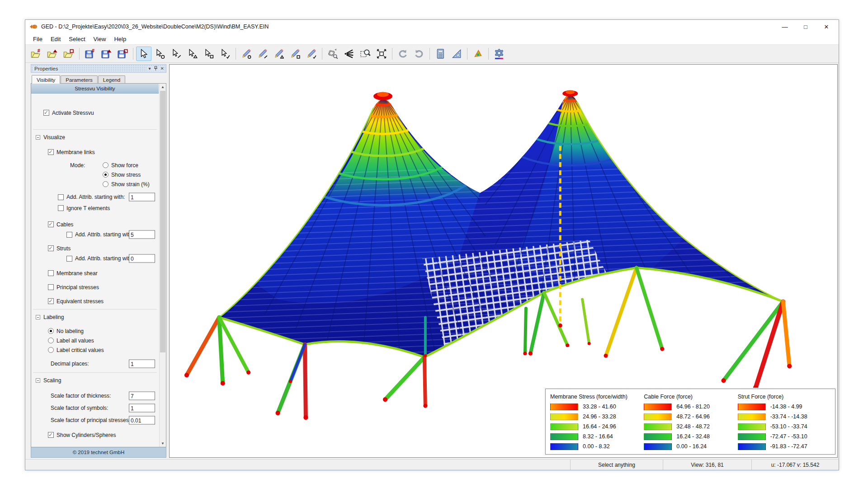 The image size is (868, 488). Describe the element at coordinates (142, 420) in the screenshot. I see `scale-principal-input: 0.01` at that location.